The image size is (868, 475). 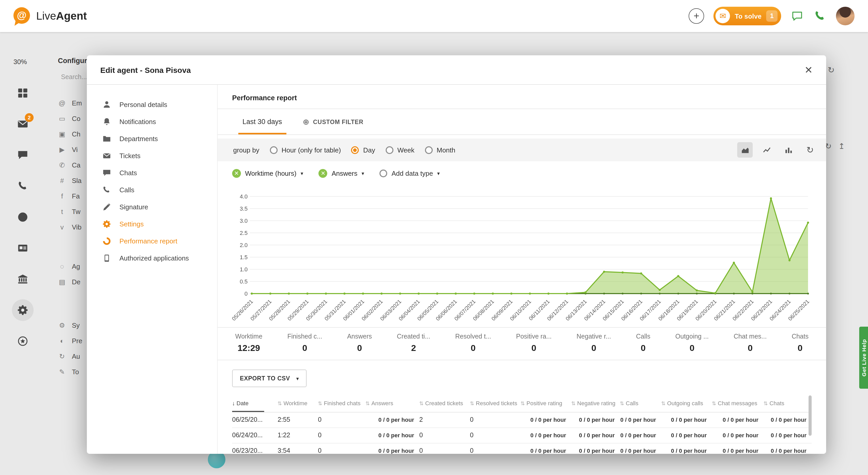 What do you see at coordinates (74, 77) in the screenshot?
I see `search-input: Search...` at bounding box center [74, 77].